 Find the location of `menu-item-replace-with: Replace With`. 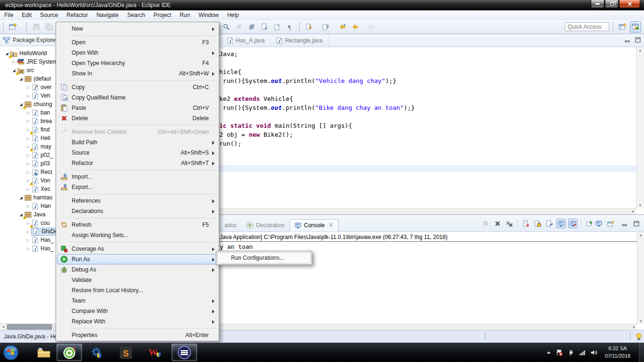

menu-item-replace-with: Replace With is located at coordinates (138, 321).